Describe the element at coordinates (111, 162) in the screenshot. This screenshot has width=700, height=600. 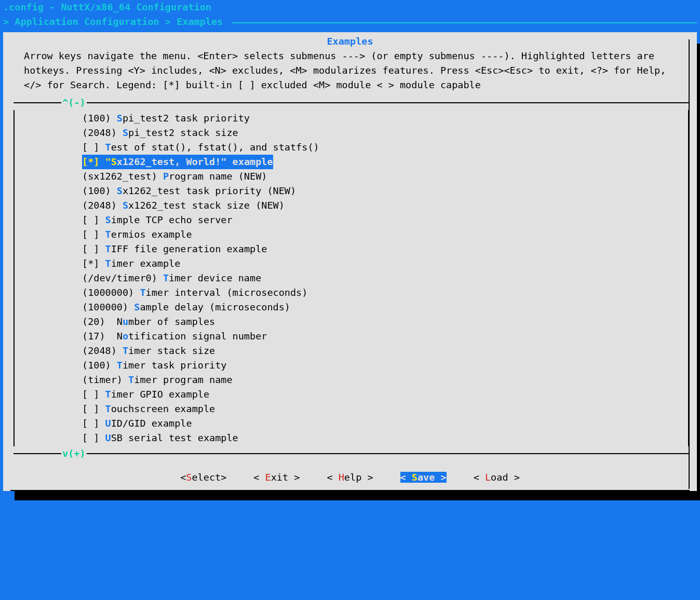
I see `menu-item-hotkey: "S` at that location.